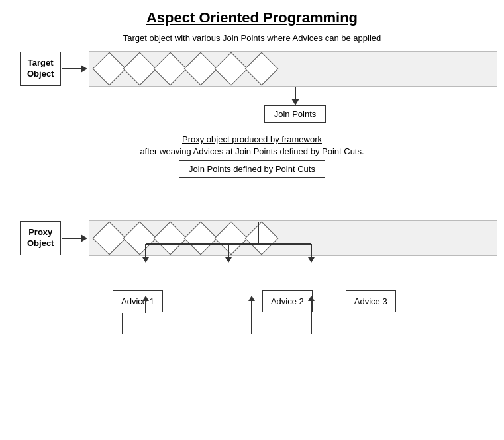 This screenshot has width=504, height=440. Describe the element at coordinates (75, 69) in the screenshot. I see `target-arrow` at that location.